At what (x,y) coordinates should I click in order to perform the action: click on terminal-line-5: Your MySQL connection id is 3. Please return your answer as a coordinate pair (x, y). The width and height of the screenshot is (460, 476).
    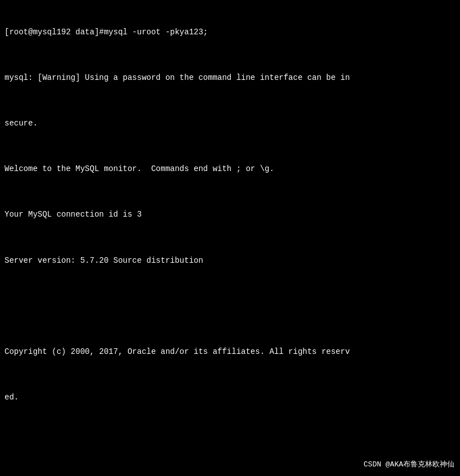
    Looking at the image, I should click on (230, 214).